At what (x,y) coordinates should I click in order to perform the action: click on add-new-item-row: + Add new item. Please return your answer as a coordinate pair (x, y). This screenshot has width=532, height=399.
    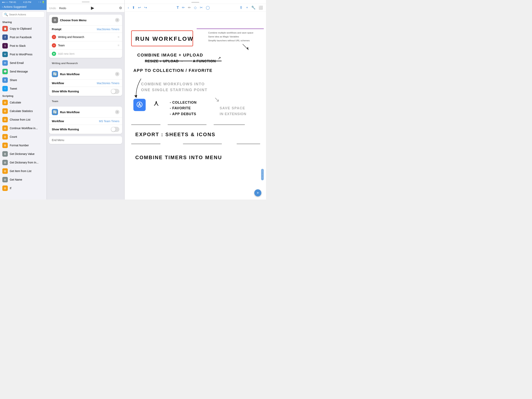
    Looking at the image, I should click on (86, 54).